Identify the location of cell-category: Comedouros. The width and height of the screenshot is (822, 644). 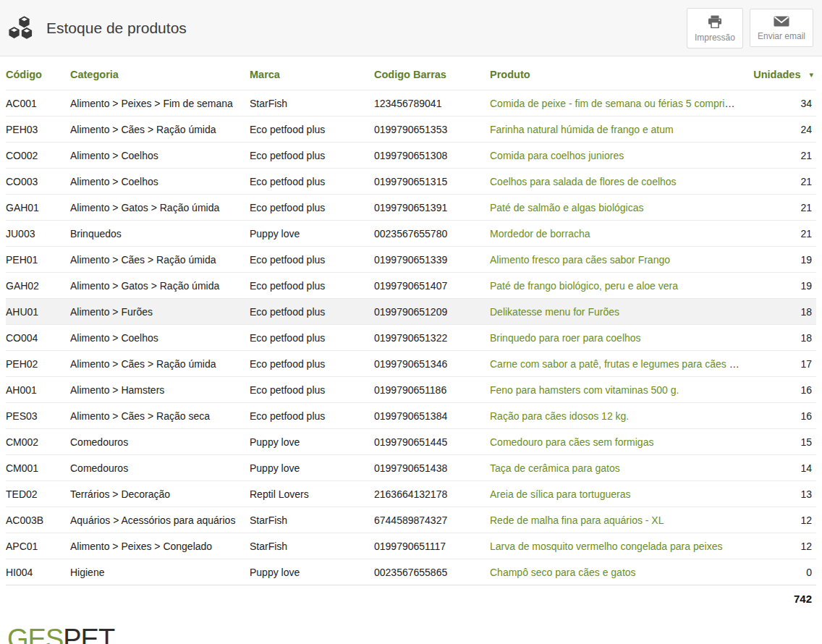
(160, 468).